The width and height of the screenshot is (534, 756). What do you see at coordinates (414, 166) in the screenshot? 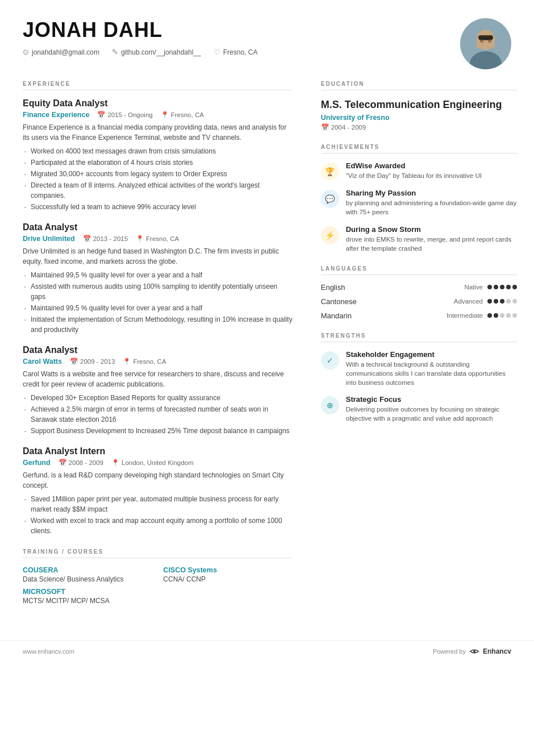
I see `achievement-title-1: EdWise Awarded` at bounding box center [414, 166].